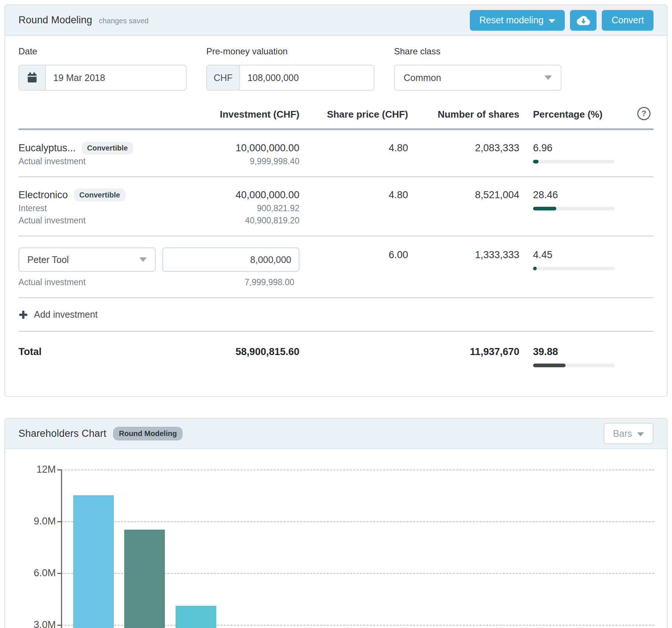 This screenshot has width=672, height=628. What do you see at coordinates (238, 356) in the screenshot?
I see `total-investment: 58,900,815.60` at bounding box center [238, 356].